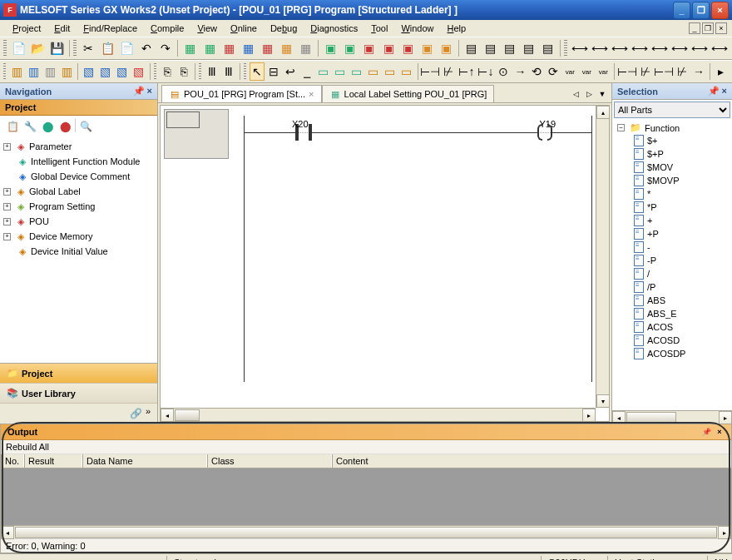 The height and width of the screenshot is (560, 732). Describe the element at coordinates (78, 251) in the screenshot. I see `tree-item: ◈Device Initial Value` at that location.